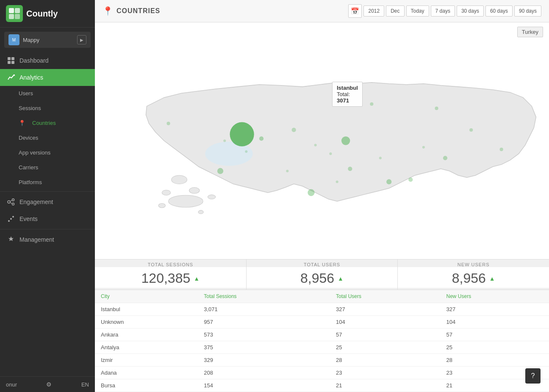 The image size is (549, 392). What do you see at coordinates (322, 386) in the screenshot?
I see `table-row: Bursa 154 21 21` at bounding box center [322, 386].